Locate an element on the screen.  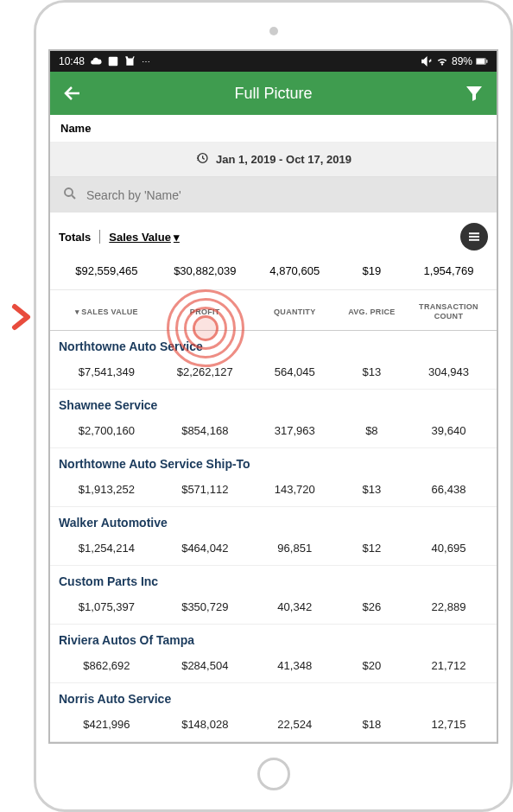
totals-sales-value: $92,559,465 is located at coordinates (107, 271).